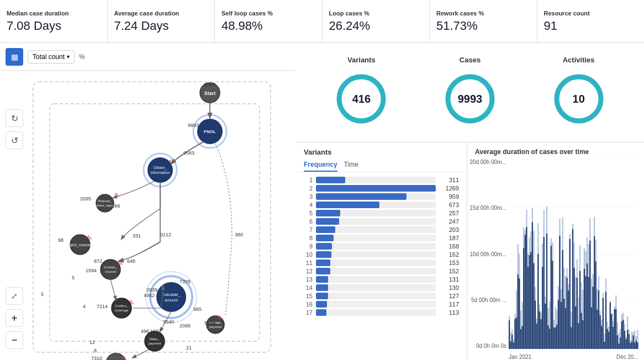  I want to click on svg-text: Reject_coverage, so click(81, 245).